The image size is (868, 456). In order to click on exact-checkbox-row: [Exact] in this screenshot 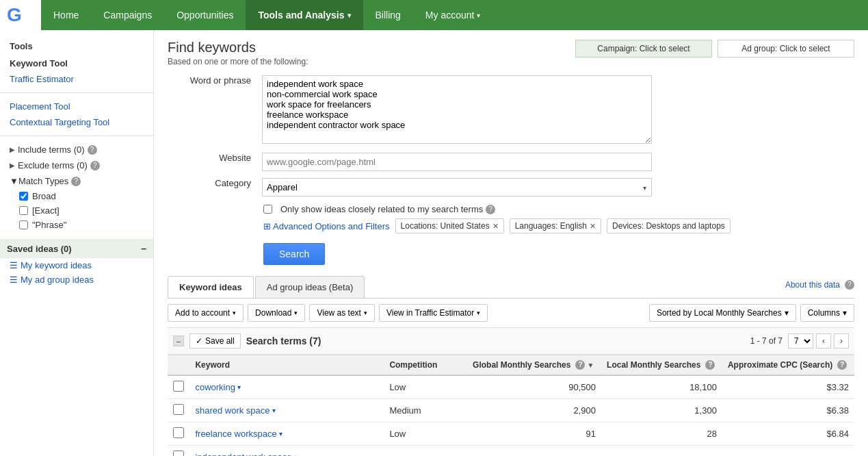, I will do `click(77, 211)`.